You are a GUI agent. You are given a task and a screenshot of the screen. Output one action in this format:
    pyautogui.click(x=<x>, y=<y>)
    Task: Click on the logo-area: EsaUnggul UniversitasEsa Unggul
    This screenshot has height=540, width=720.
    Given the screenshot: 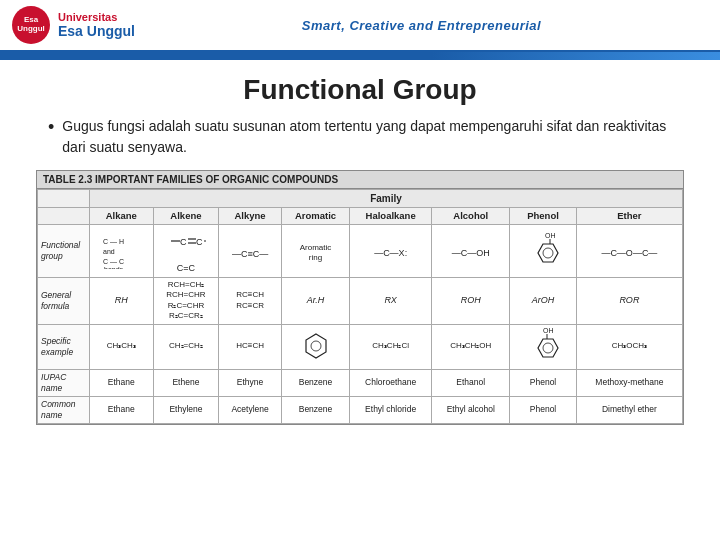 What is the action you would take?
    pyautogui.click(x=74, y=25)
    